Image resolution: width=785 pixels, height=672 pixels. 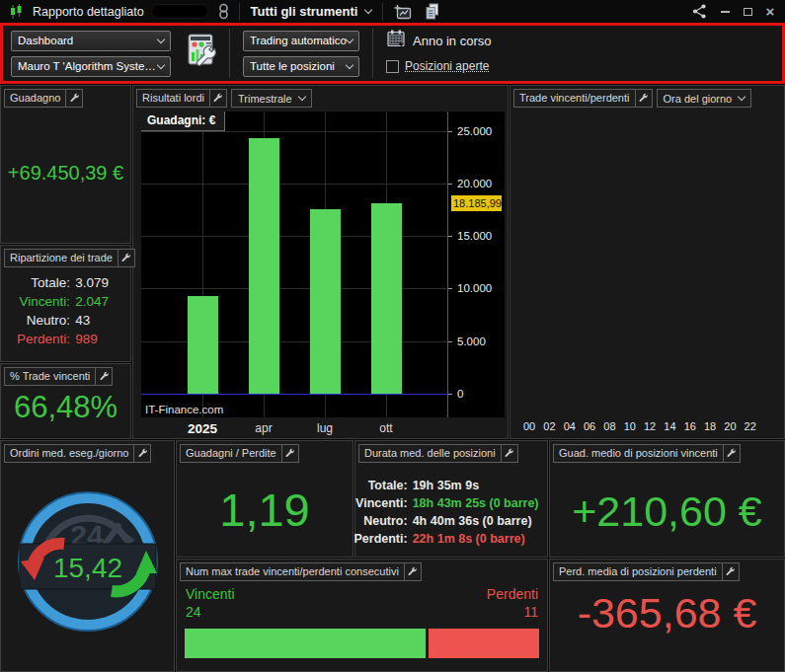 What do you see at coordinates (531, 612) in the screenshot?
I see `max-consecutive-loss-value: 11` at bounding box center [531, 612].